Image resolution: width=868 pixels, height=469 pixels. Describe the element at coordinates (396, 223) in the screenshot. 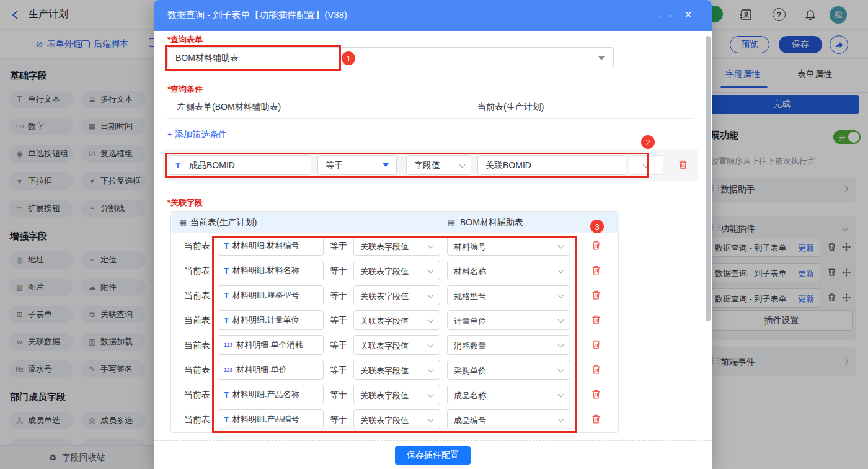

I see `related-fields-header: ▦ 当前表(生产计划) ▦ BOM材料辅助表` at that location.